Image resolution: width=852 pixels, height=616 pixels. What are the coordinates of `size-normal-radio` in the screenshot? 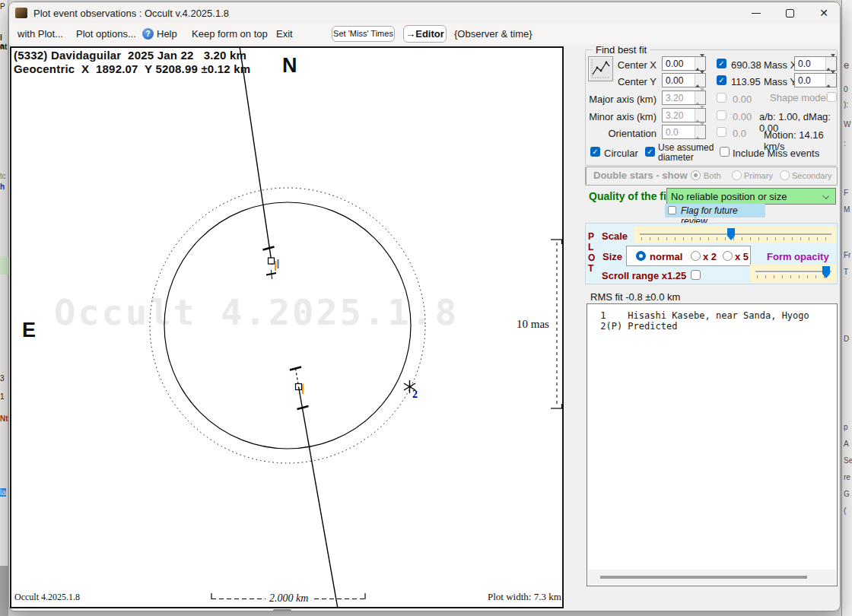 It's located at (641, 256).